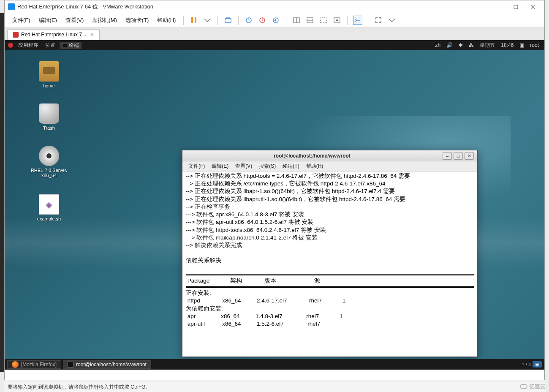  What do you see at coordinates (447, 156) in the screenshot?
I see `term-minimize-button: –` at bounding box center [447, 156].